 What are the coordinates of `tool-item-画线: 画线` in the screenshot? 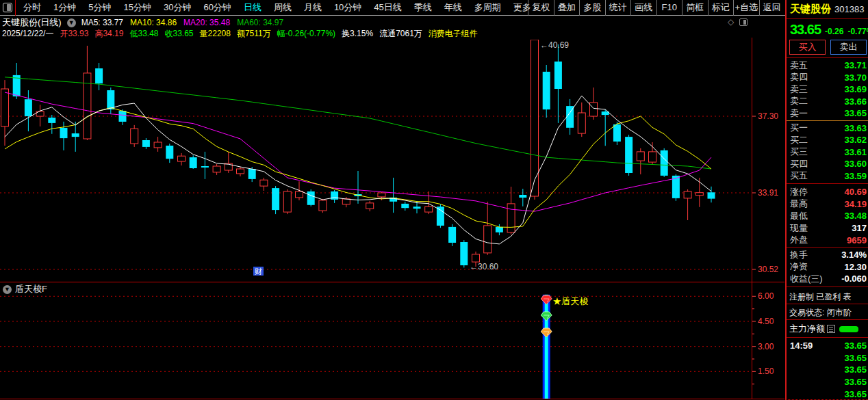 It's located at (643, 8).